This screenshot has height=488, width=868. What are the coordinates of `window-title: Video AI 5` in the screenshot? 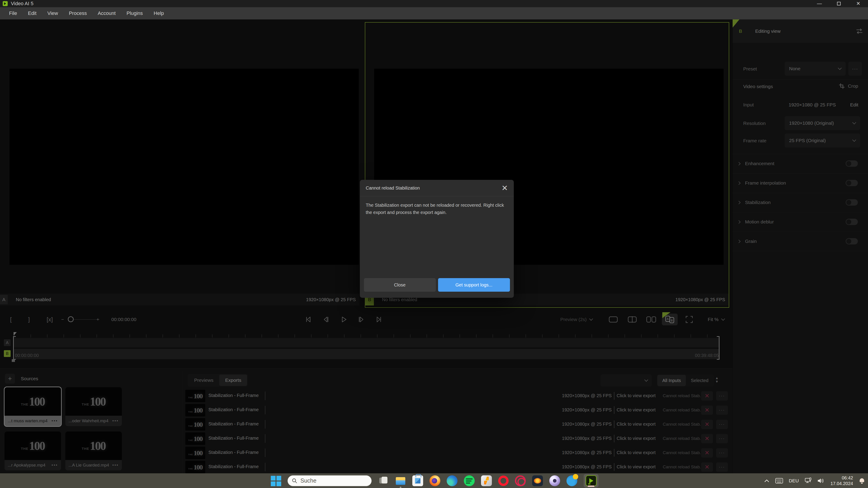 It's located at (22, 3).